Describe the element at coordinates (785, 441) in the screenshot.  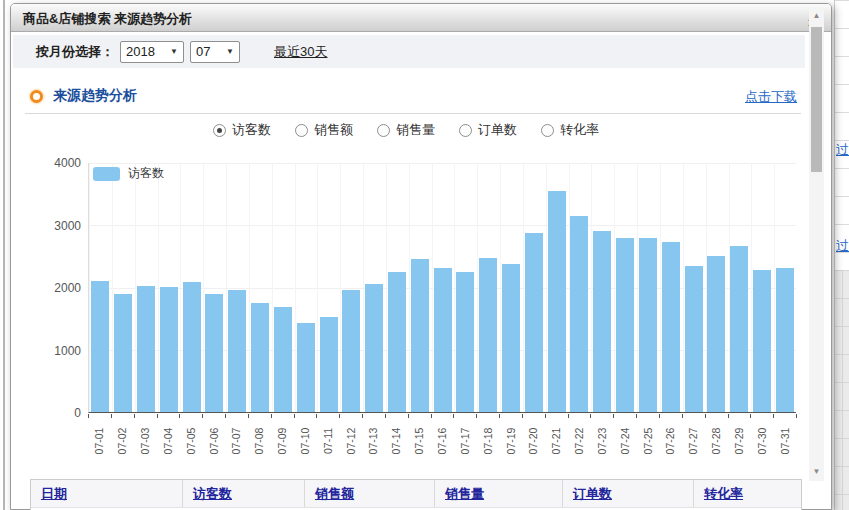
I see `x-axis-tick-label: 07-31` at that location.